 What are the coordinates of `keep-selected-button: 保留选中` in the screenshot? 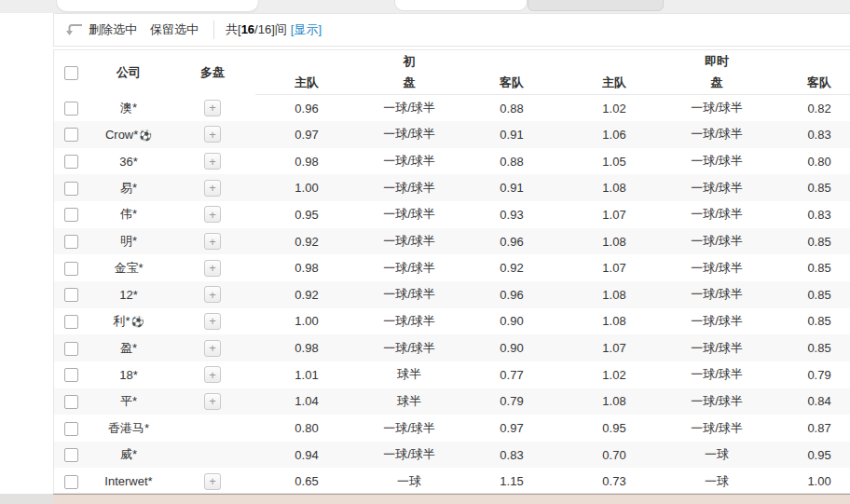 It's located at (174, 30).